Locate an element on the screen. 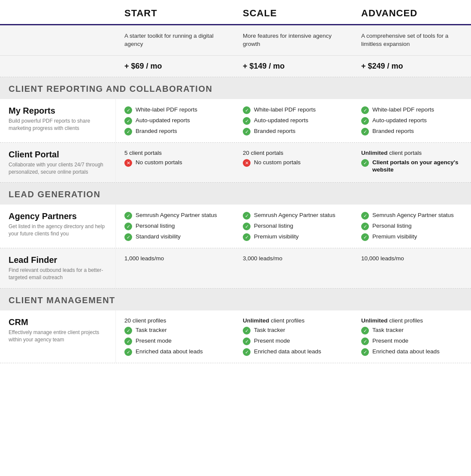 The image size is (471, 476). desc-empty is located at coordinates (58, 40).